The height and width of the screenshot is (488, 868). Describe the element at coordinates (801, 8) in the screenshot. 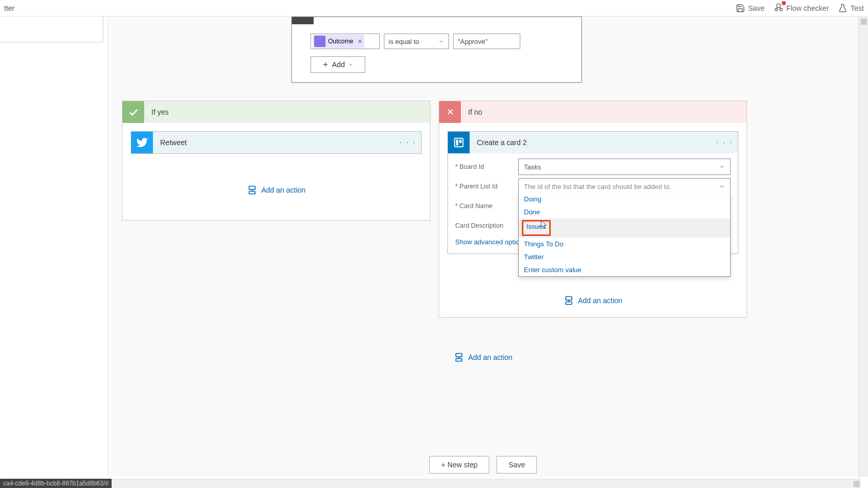

I see `flow-checker-button: Flow checker` at that location.